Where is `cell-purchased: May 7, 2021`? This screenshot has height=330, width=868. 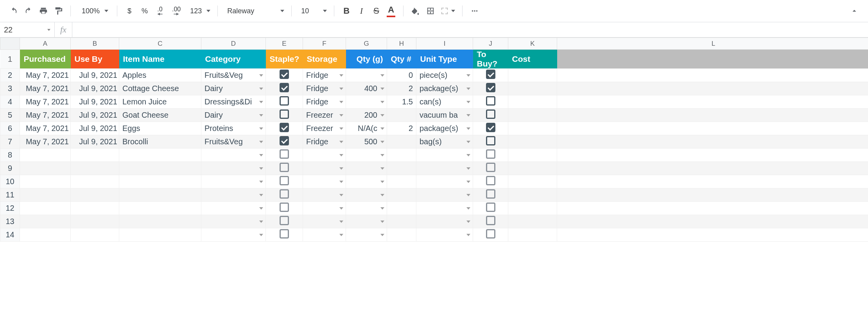 cell-purchased: May 7, 2021 is located at coordinates (45, 142).